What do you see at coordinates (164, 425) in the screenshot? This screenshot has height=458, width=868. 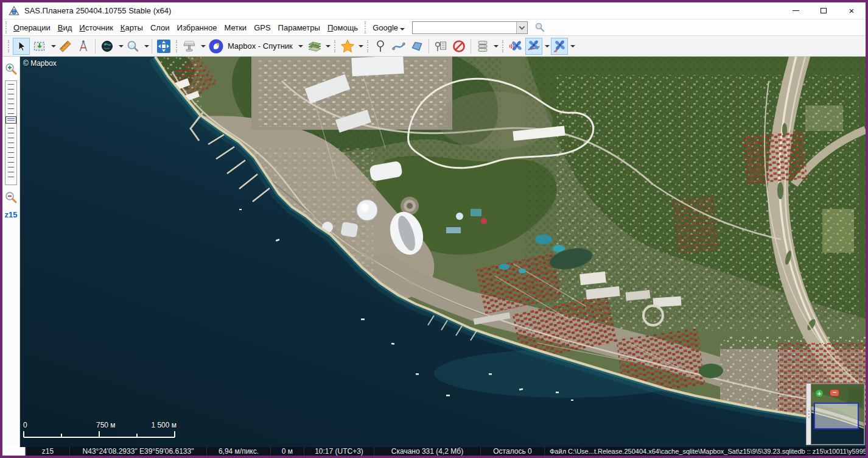 I see `scale-label-end: 1 500 м` at bounding box center [164, 425].